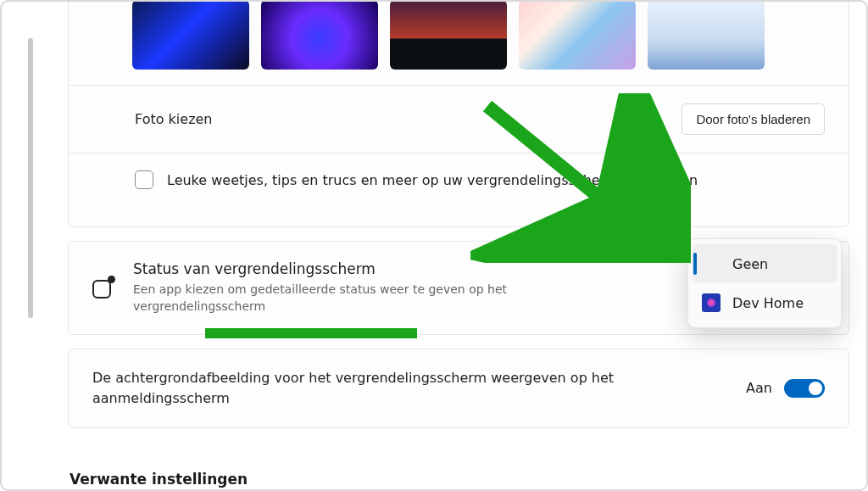  Describe the element at coordinates (760, 388) in the screenshot. I see `signin-toggle-state: Aan` at that location.